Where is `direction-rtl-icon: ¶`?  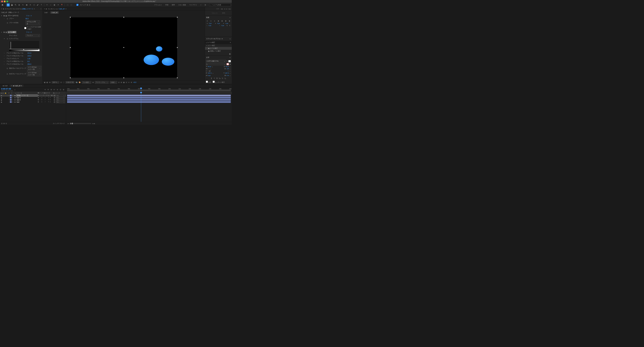
direction-rtl-icon: ¶ is located at coordinates (230, 26).